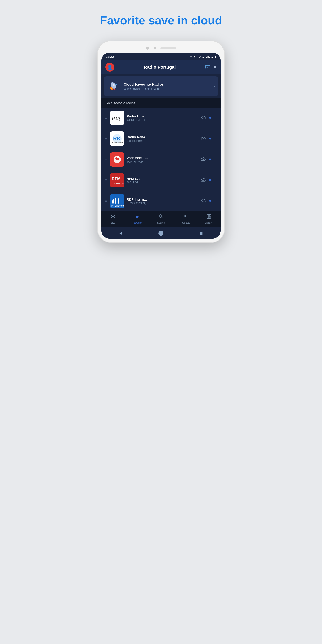 The image size is (322, 644). I want to click on cloud-banner-sub: vourite radios Sign in with, so click(167, 89).